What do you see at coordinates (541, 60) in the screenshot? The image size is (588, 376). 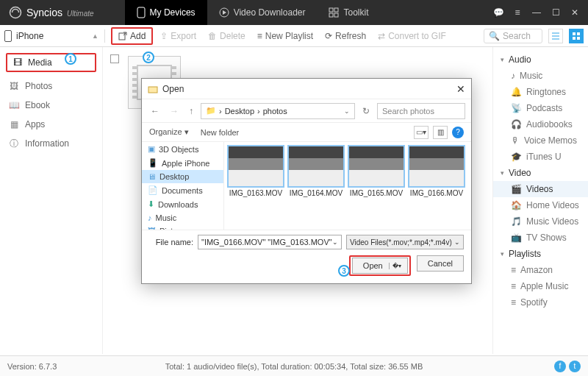 I see `section-audio: ▾Audio` at bounding box center [541, 60].